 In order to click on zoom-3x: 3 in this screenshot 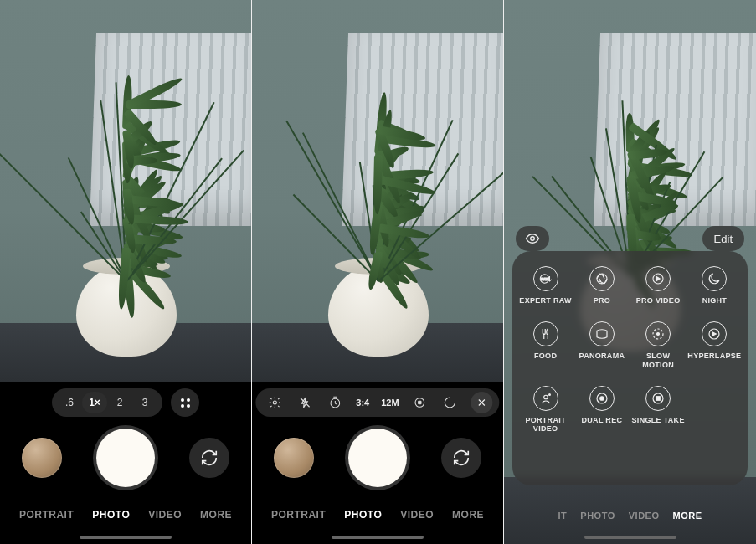, I will do `click(145, 403)`.